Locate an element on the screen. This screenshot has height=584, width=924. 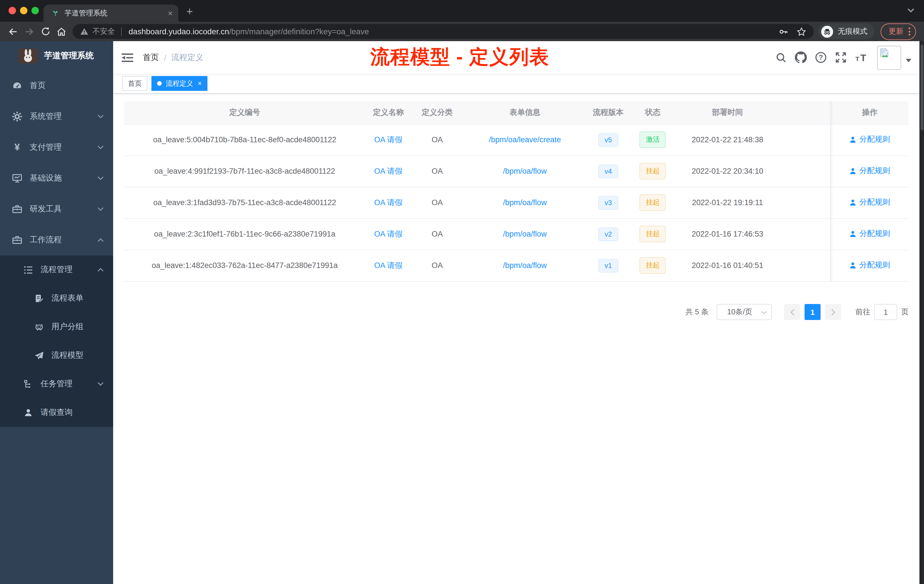
avatar-dropdown-caret-icon is located at coordinates (909, 62).